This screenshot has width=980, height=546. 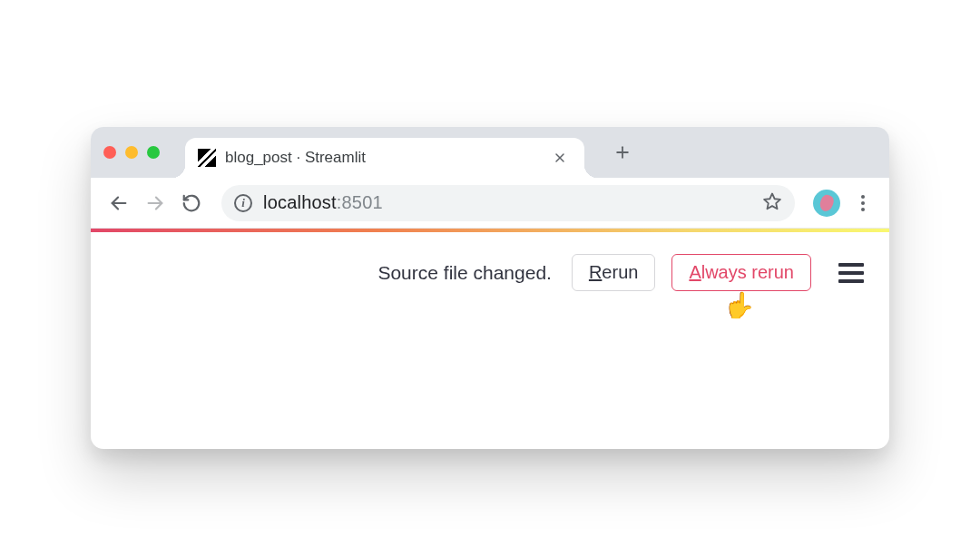 I want to click on tab-title: blog_post · Streamlit, so click(x=382, y=158).